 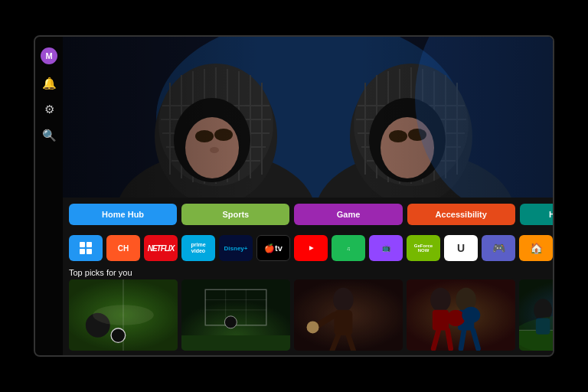 I want to click on apps-row: CH NETFLIX primevideo Disney+ 🍎tv ▶ ♫ 📺 …, so click(x=309, y=248).